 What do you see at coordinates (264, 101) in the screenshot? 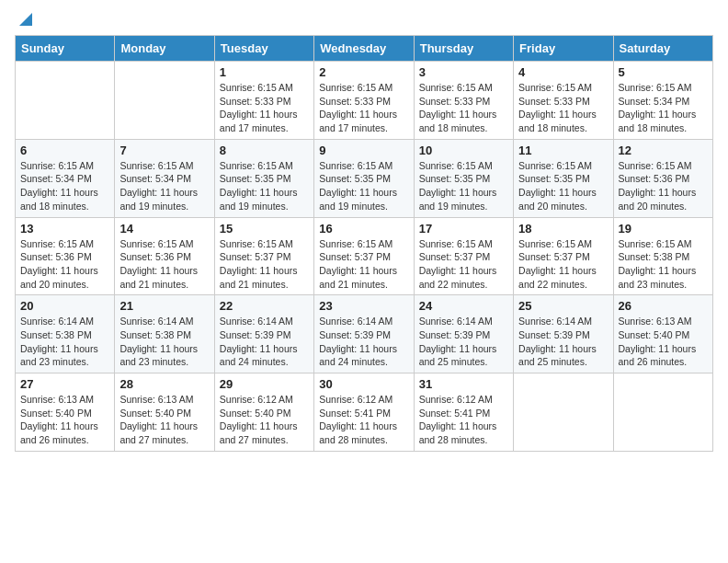
I see `calendar-cell: 1Sunrise: 6:15 AM Sunset: 5:33 PM Daylig…` at bounding box center [264, 101].